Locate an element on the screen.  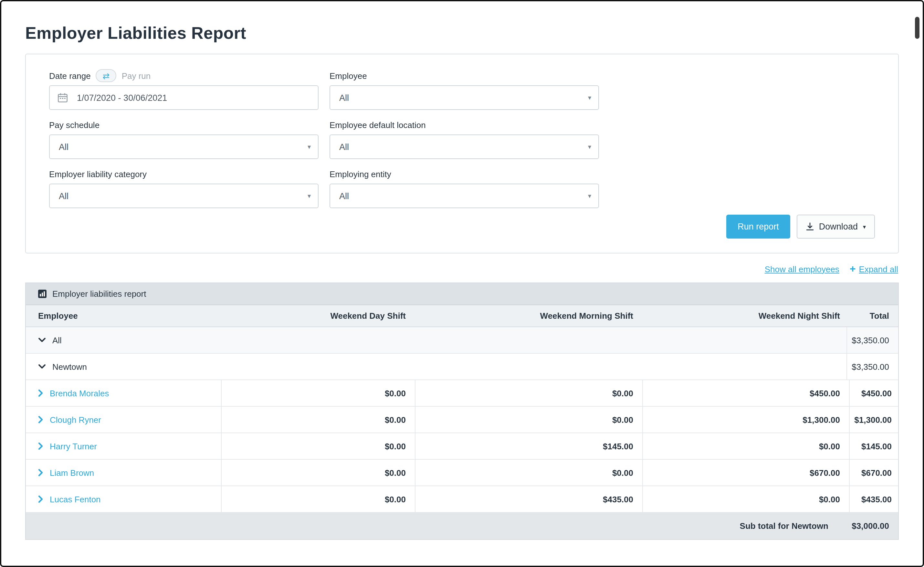
employee-link: Liam Brown is located at coordinates (72, 473).